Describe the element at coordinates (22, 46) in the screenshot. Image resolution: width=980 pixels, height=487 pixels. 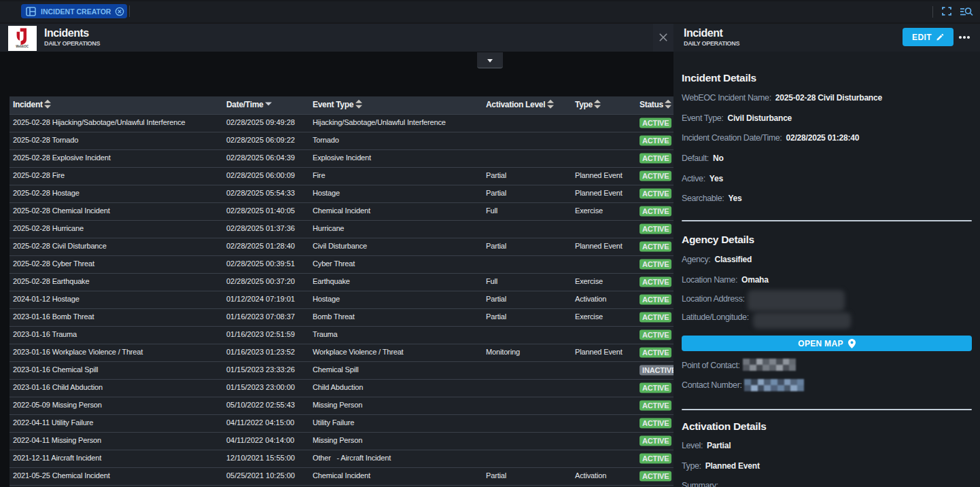
I see `svg-text: WebEOC` at that location.